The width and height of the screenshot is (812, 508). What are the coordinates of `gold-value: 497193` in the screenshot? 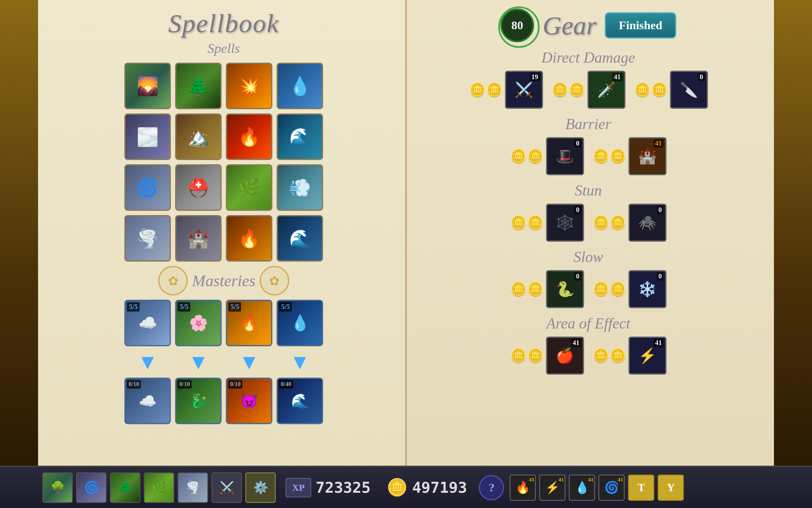 It's located at (439, 488).